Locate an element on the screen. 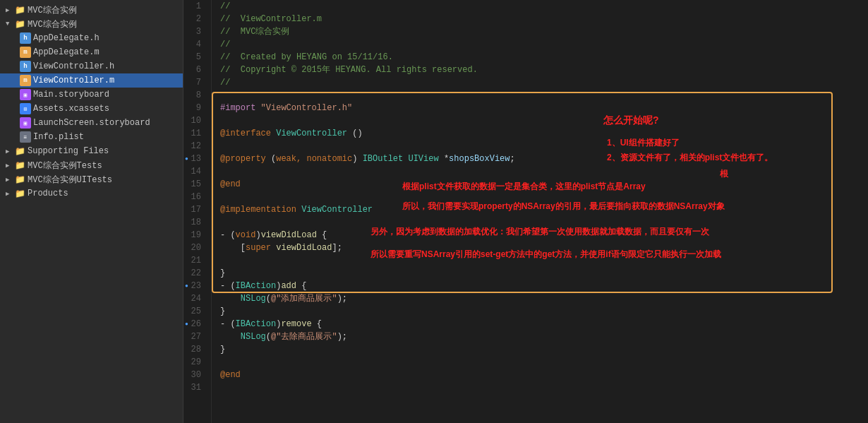 The width and height of the screenshot is (868, 423). code-line-2: // ViewController.m is located at coordinates (544, 19).